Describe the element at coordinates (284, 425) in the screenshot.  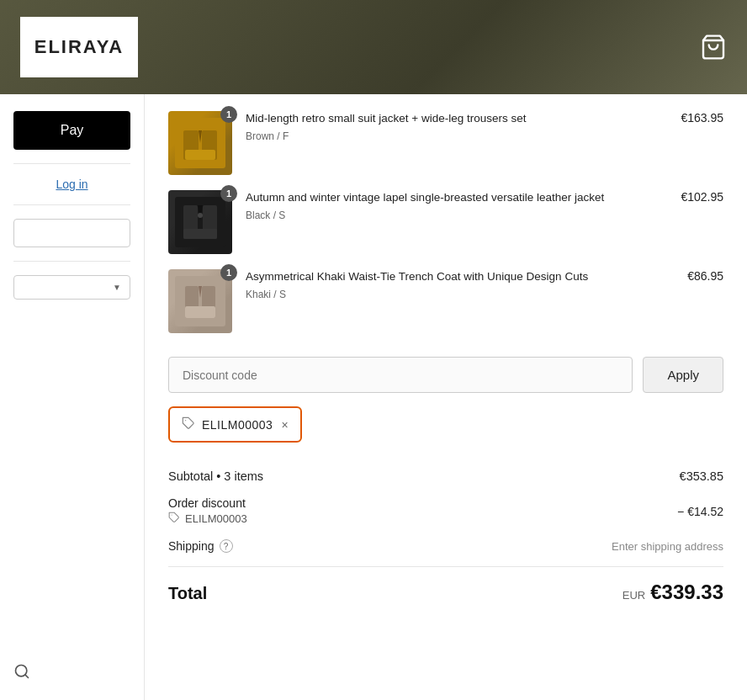
I see `coupon-remove-button: ×` at that location.